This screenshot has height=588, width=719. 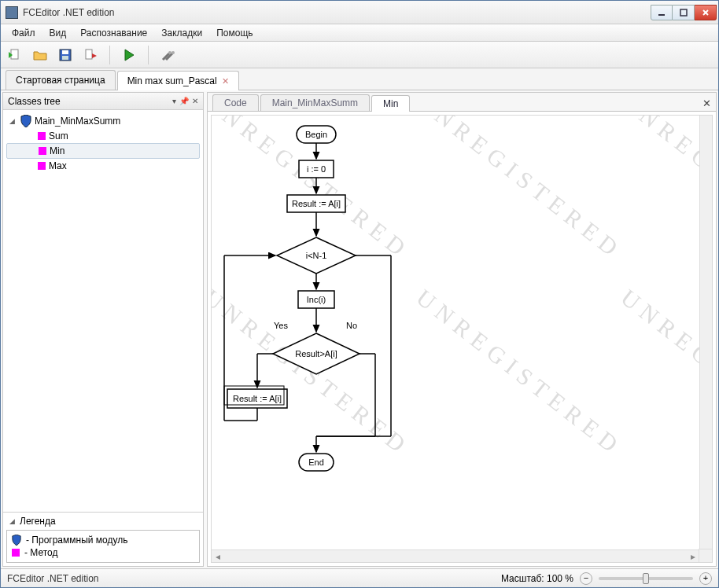 I want to click on menu-help: Помощь, so click(x=234, y=33).